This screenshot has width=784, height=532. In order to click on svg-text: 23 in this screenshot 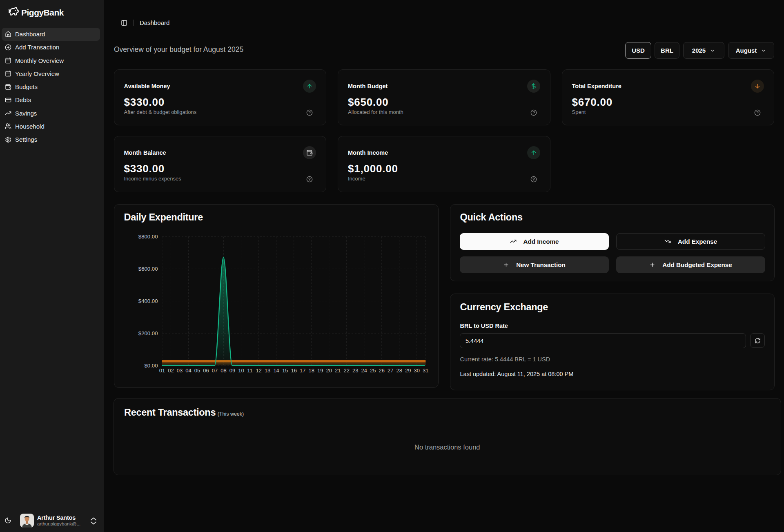, I will do `click(355, 371)`.